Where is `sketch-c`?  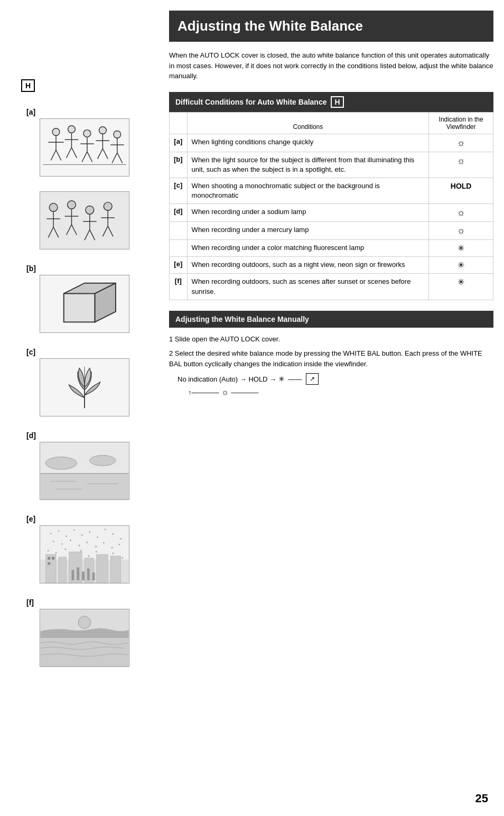 sketch-c is located at coordinates (85, 387).